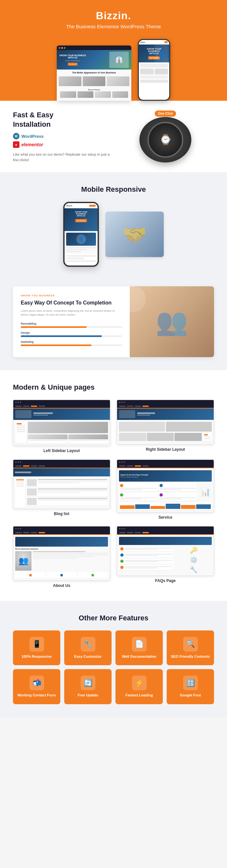  I want to click on elementor-label: elementor, so click(32, 145).